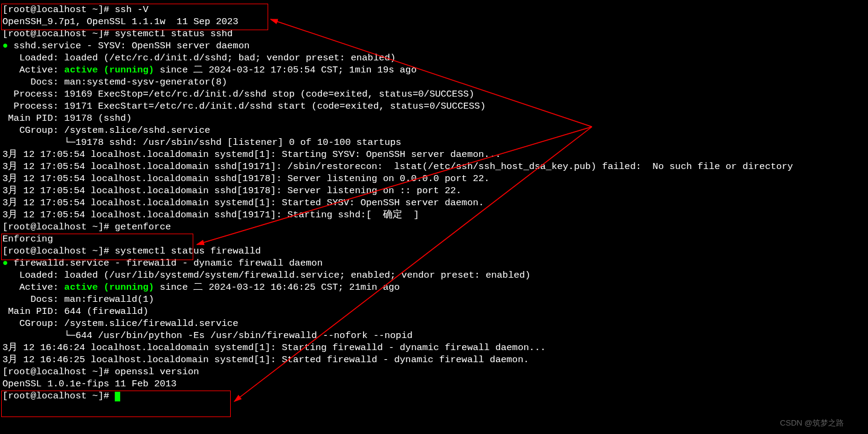 The image size is (868, 434). I want to click on terminal-line: CGroup: /system.slice/sshd.service, so click(434, 130).